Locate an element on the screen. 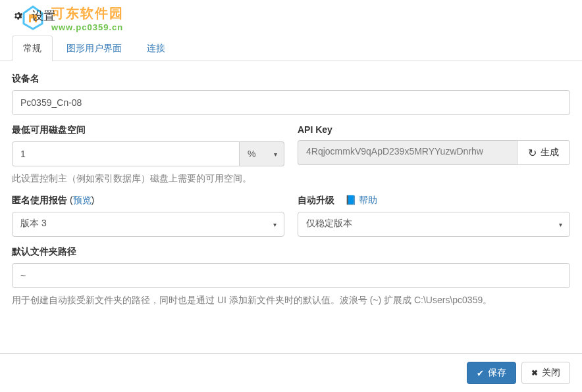 This screenshot has height=392, width=582. default-path-help: 用于创建自动接受新文件夹的路径，同时也是通过 UI 添加新文件夹时的默认值。波浪… is located at coordinates (291, 300).